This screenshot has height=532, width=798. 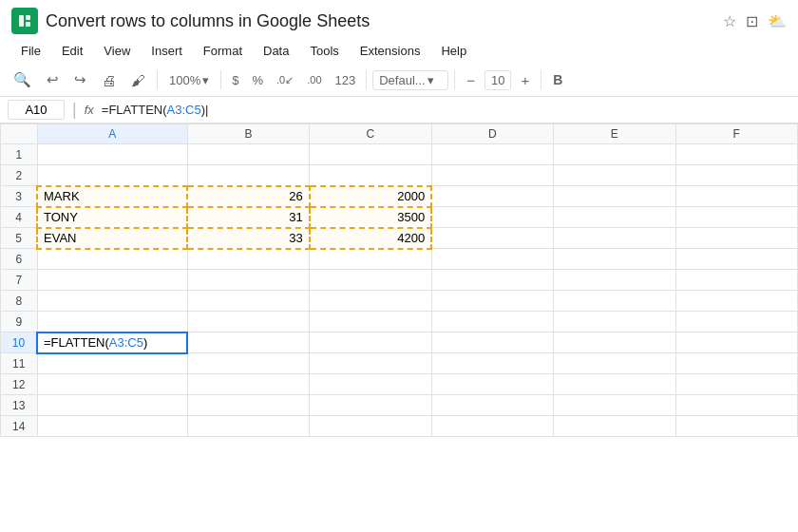 What do you see at coordinates (248, 238) in the screenshot?
I see `cell-b5: 33` at bounding box center [248, 238].